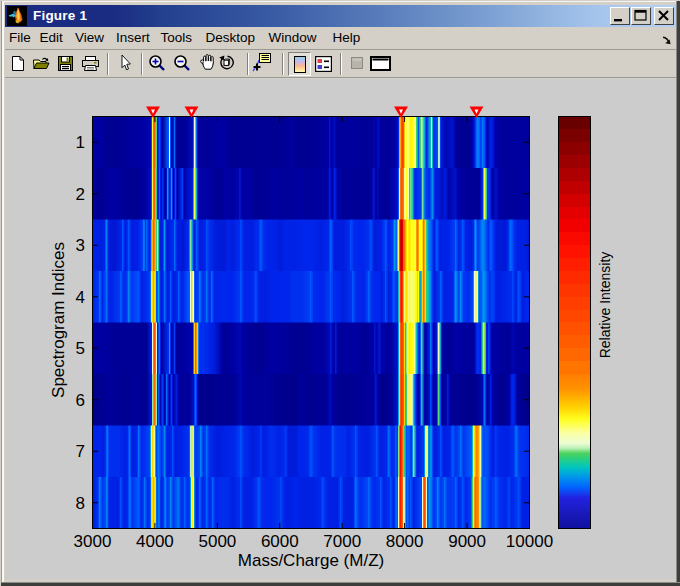 This screenshot has width=680, height=586. What do you see at coordinates (58, 320) in the screenshot?
I see `svg-text: Spectrogram Indices` at bounding box center [58, 320].